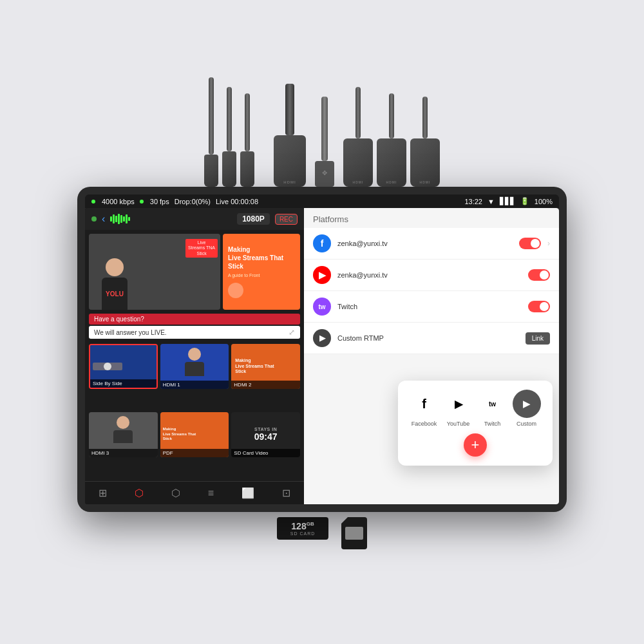 The width and height of the screenshot is (644, 644). Describe the element at coordinates (103, 493) in the screenshot. I see `tab-grid-icon: ⊞` at that location.